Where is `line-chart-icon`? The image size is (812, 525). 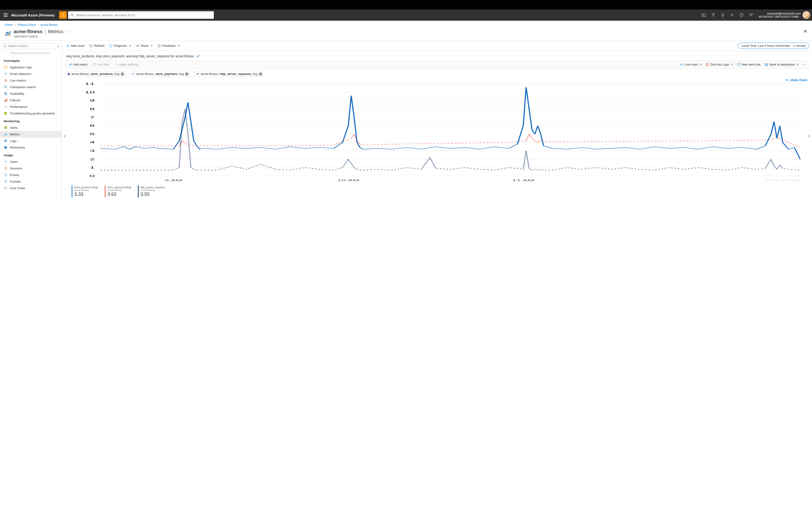
line-chart-icon is located at coordinates (681, 65).